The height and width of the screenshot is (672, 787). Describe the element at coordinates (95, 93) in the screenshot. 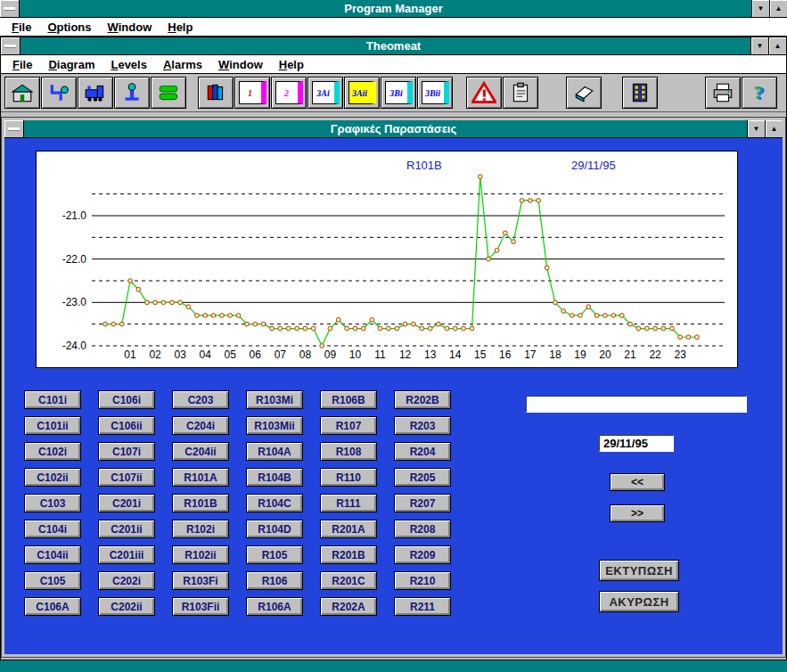

I see `toolbar-train-button` at that location.